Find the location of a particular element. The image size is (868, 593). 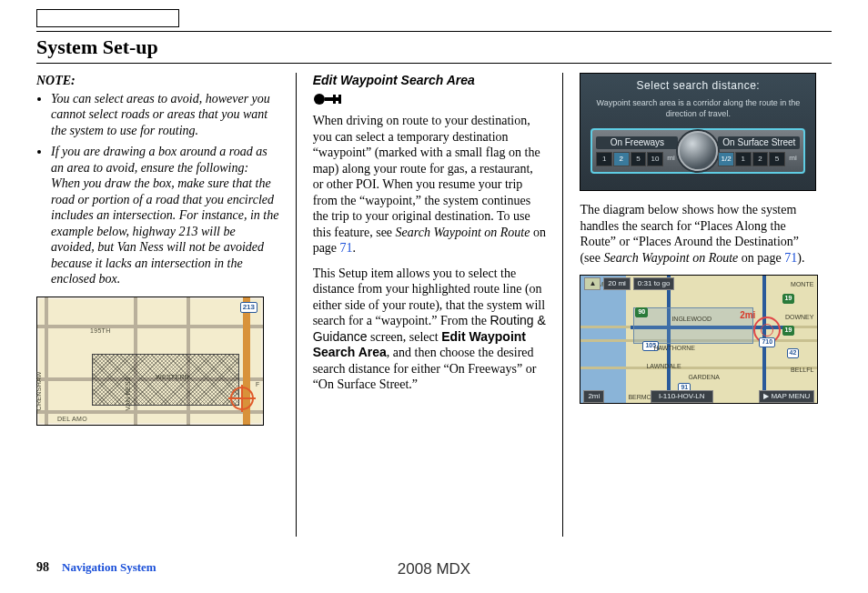

page-link-71b: 71 is located at coordinates (791, 258).